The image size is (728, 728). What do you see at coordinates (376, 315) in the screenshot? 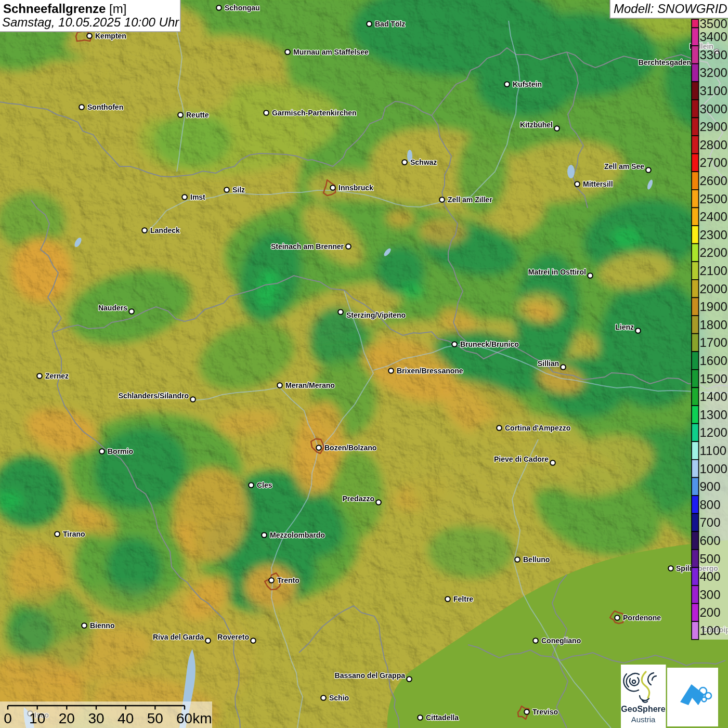
I see `svg-text: Sterzing/Vipiteno` at bounding box center [376, 315].